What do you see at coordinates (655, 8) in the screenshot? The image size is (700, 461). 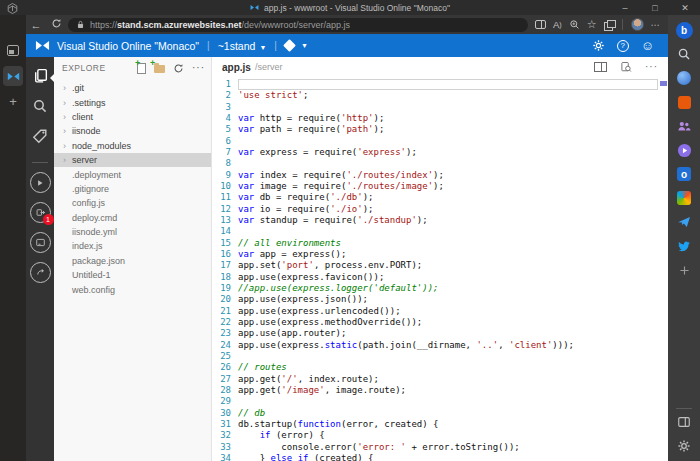 I see `maximize-button: □` at bounding box center [655, 8].